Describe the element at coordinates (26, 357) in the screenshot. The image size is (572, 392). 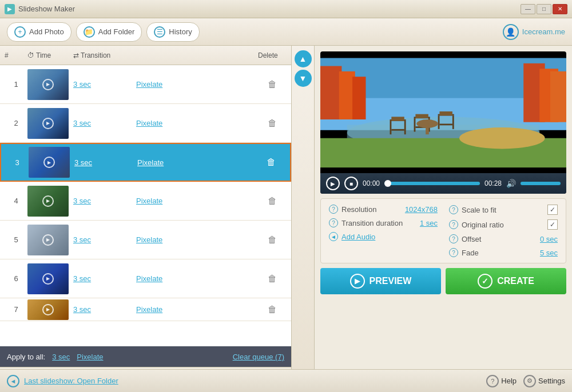
I see `apply-label: Apply to all:` at that location.